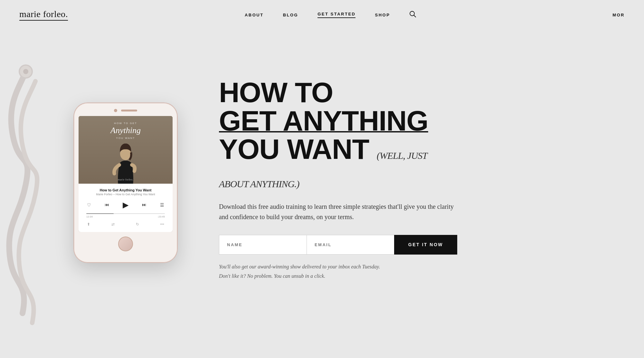 The height and width of the screenshot is (358, 644). Describe the element at coordinates (413, 15) in the screenshot. I see `search-icon` at that location.